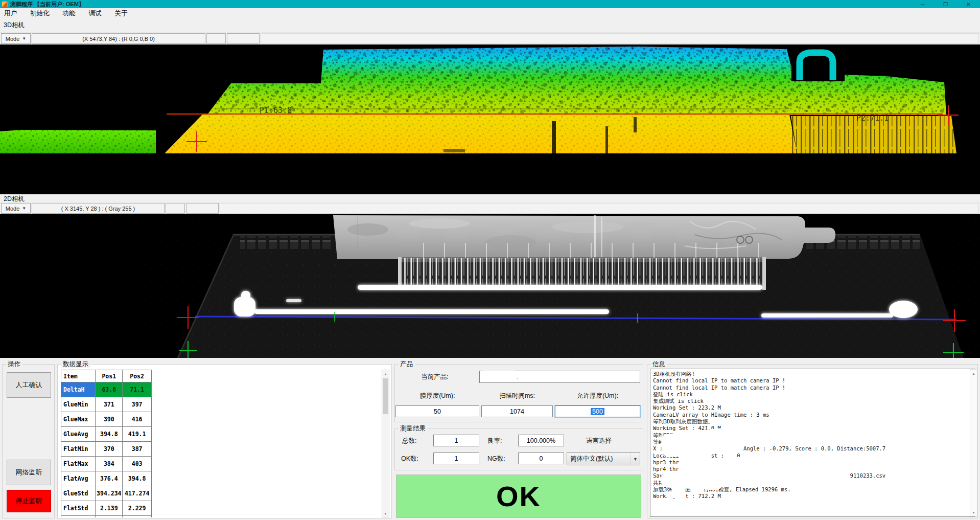  Describe the element at coordinates (122, 13) in the screenshot. I see `menu-item-about: 关于` at that location.